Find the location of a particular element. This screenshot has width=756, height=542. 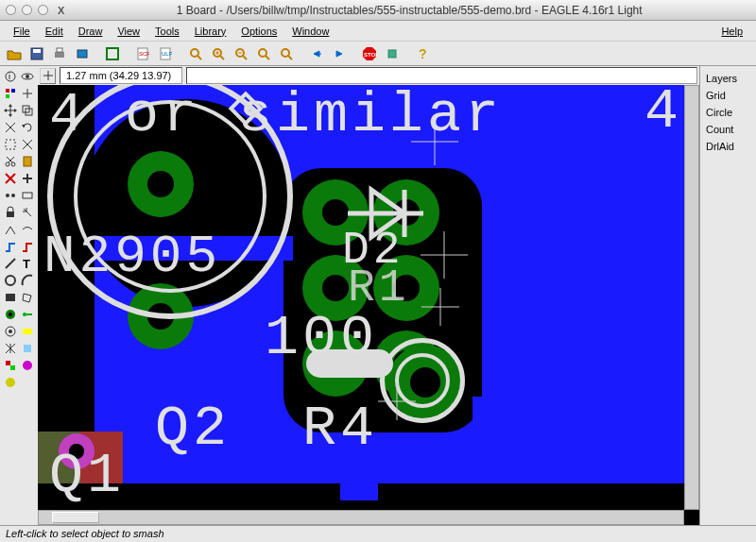

svg-text: SCR is located at coordinates (144, 54).